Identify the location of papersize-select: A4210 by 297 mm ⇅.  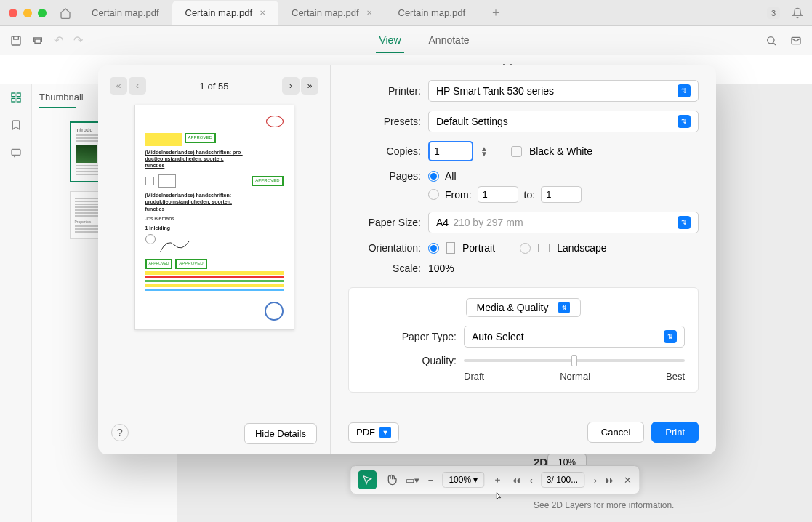
(563, 222).